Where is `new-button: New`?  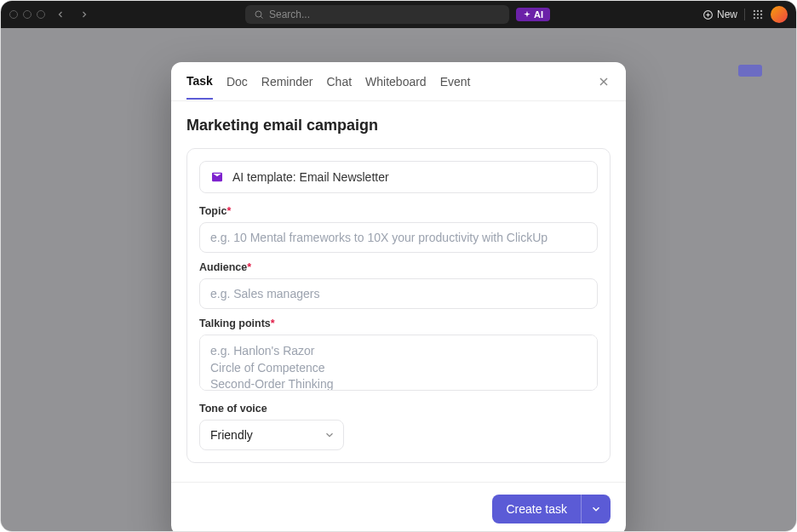
new-button: New is located at coordinates (720, 14).